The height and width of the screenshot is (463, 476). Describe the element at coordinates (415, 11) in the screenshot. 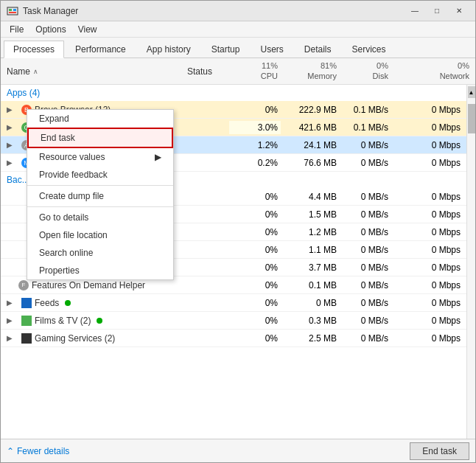

I see `minimize-button: —` at that location.